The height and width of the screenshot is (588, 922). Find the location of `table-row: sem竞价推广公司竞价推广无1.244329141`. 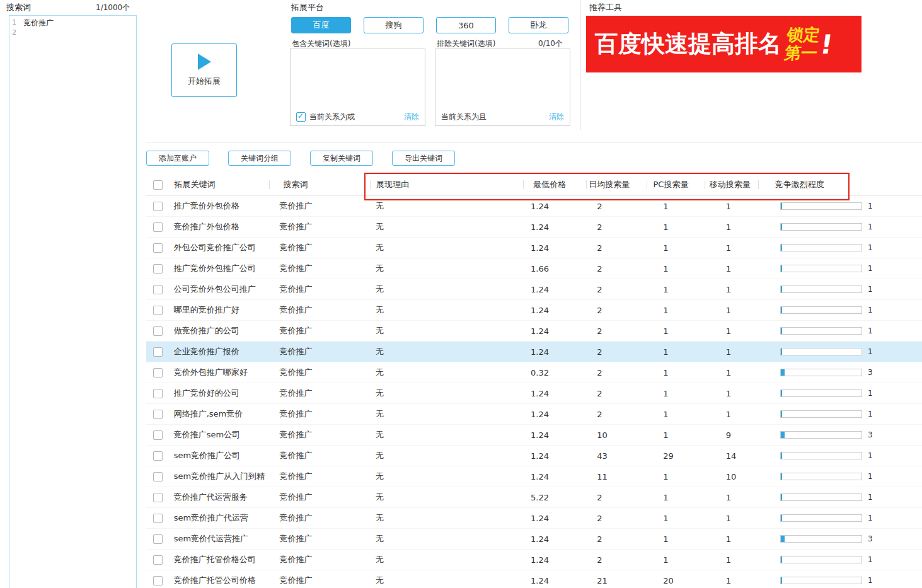

table-row: sem竞价推广公司竞价推广无1.244329141 is located at coordinates (534, 456).